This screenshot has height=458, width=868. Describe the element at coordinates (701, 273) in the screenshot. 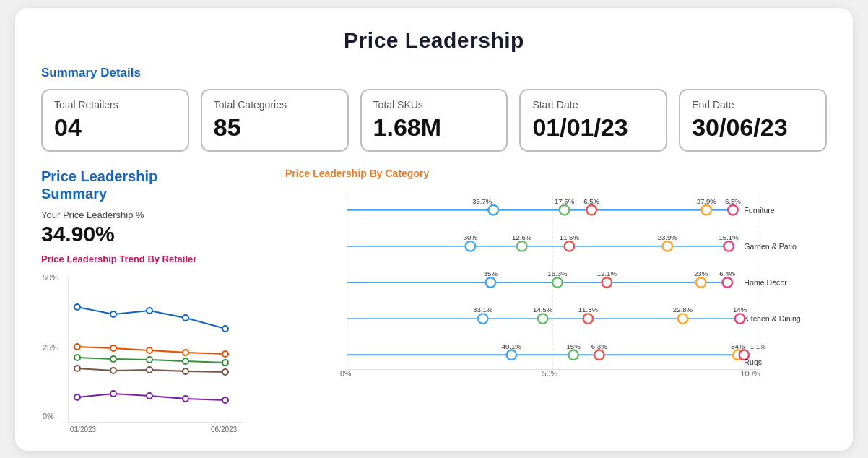

I see `svg-text: 23%` at that location.